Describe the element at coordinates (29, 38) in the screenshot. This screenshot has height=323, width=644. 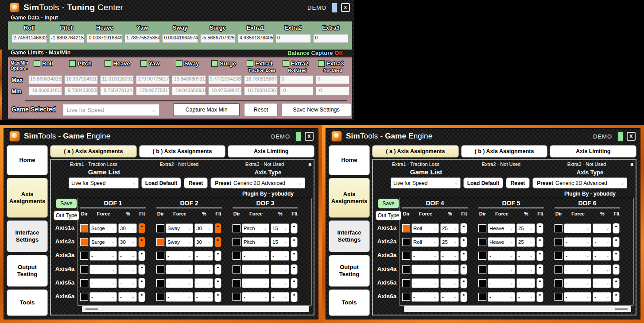
I see `game-data-value-roll: 2.74591146832` at that location.